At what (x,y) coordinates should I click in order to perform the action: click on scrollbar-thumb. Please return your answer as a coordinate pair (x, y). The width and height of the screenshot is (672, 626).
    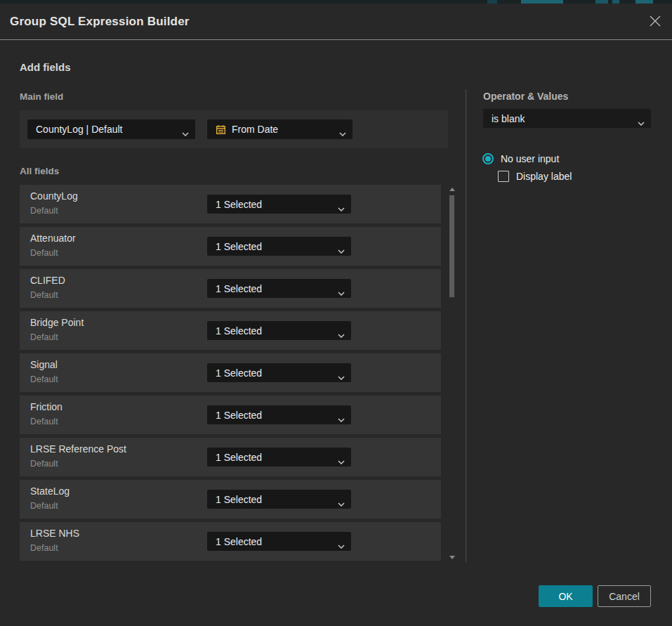
    Looking at the image, I should click on (452, 246).